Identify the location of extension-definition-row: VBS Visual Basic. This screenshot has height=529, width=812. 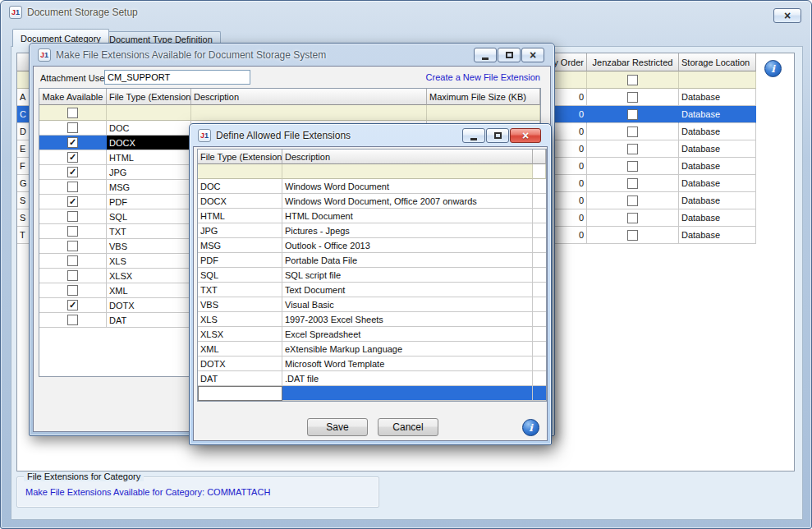
(372, 305).